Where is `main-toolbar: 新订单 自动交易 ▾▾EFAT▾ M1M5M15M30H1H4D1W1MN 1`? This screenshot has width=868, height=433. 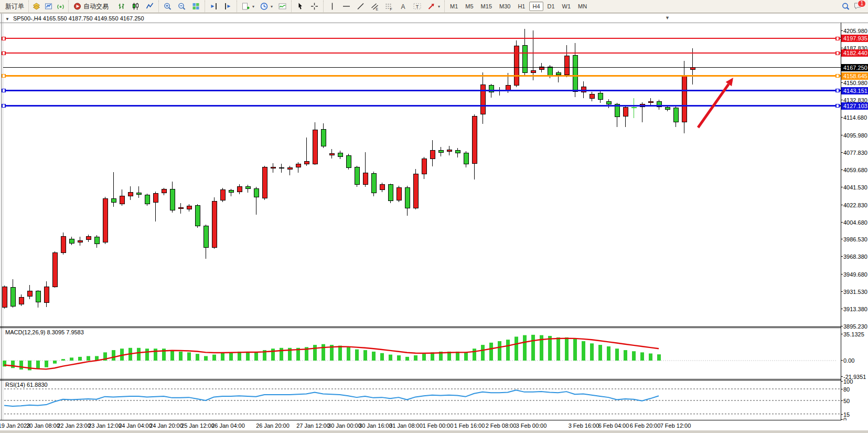
main-toolbar: 新订单 自动交易 ▾▾EFAT▾ M1M5M15M30H1H4D1W1MN 1 is located at coordinates (434, 6).